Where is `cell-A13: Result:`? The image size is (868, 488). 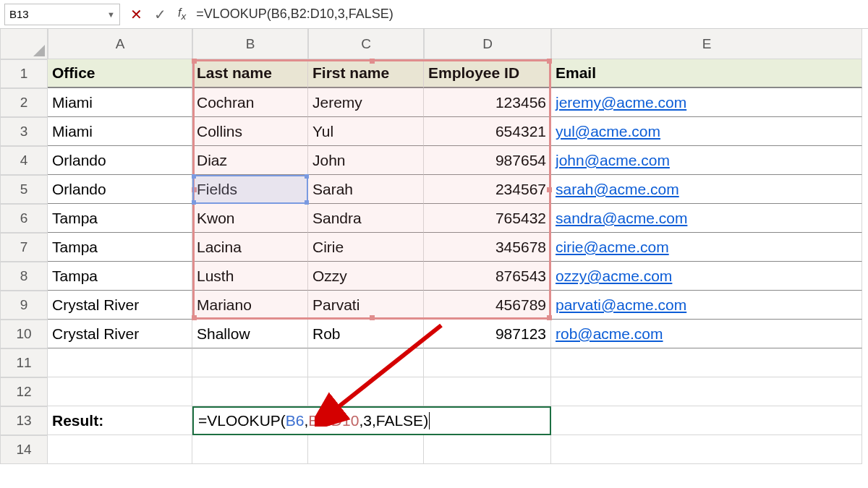 cell-A13: Result: is located at coordinates (120, 421).